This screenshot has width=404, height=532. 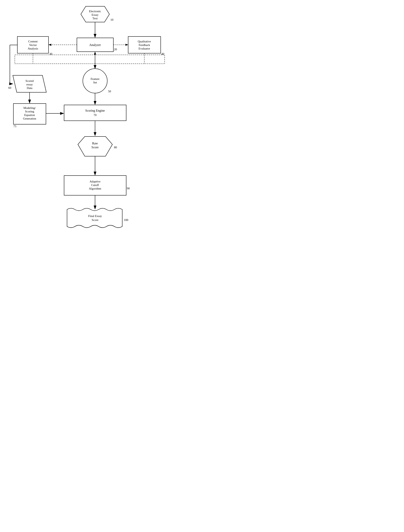 I want to click on feature-set-num: 50, so click(x=110, y=91).